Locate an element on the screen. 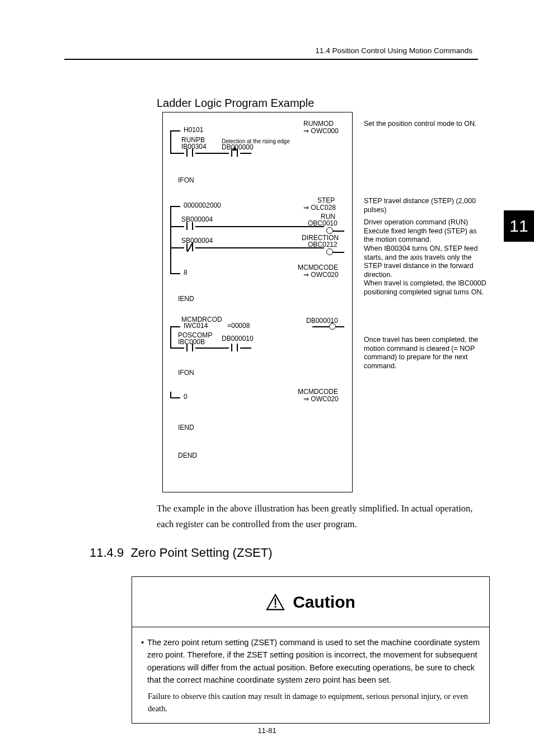 The width and height of the screenshot is (534, 756). ifon-2: IFON is located at coordinates (186, 373).